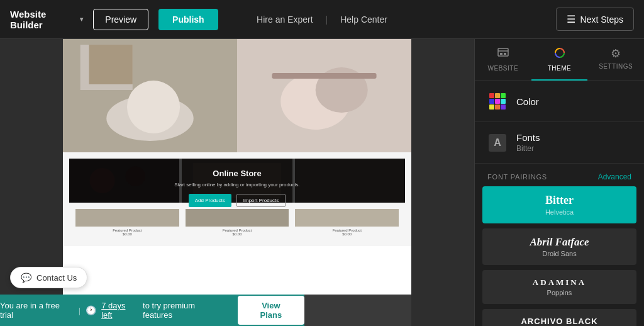 The width and height of the screenshot is (644, 326). Describe the element at coordinates (152, 310) in the screenshot. I see `trial-bar: You are in a free trial | 🕐 7 days left …` at that location.